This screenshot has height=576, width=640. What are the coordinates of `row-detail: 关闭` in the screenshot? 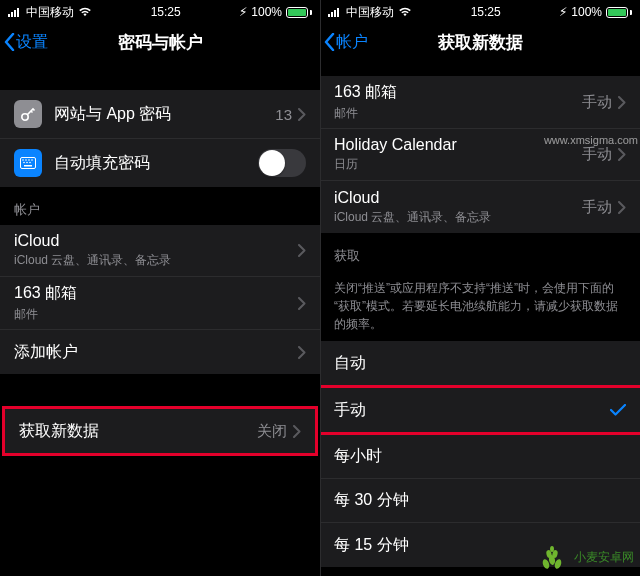 It's located at (272, 432).